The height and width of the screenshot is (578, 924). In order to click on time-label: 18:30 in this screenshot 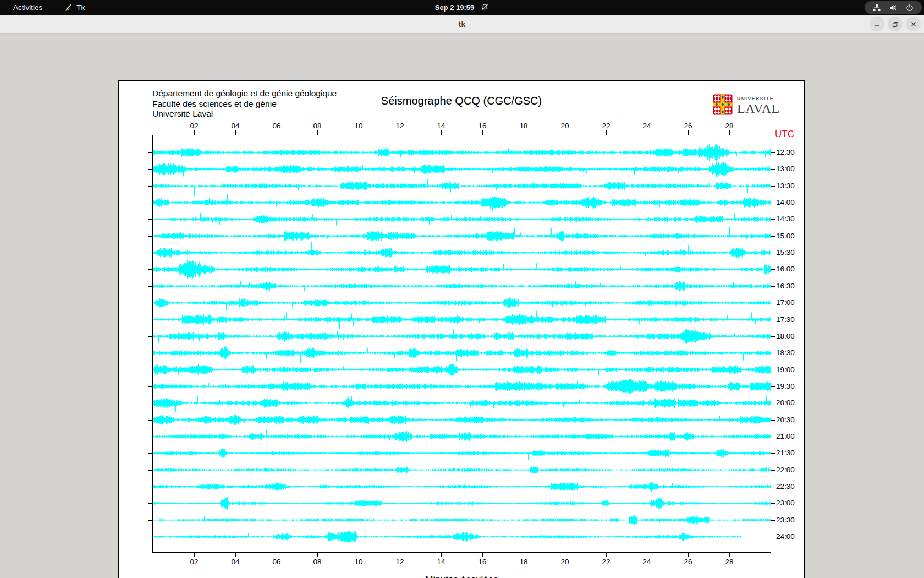, I will do `click(785, 352)`.